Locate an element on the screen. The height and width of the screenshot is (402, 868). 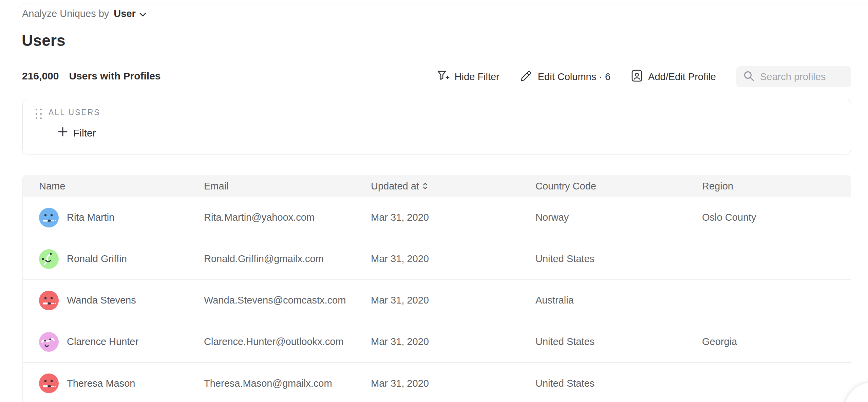
user-email: Clarence.Hunter@outlookx.com is located at coordinates (287, 342).